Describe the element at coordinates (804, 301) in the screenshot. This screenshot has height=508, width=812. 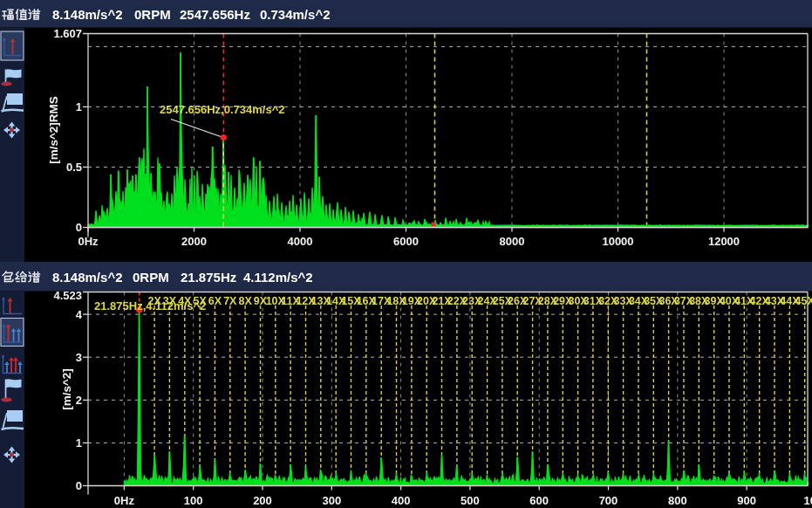
I see `svg-text: 45X` at that location.